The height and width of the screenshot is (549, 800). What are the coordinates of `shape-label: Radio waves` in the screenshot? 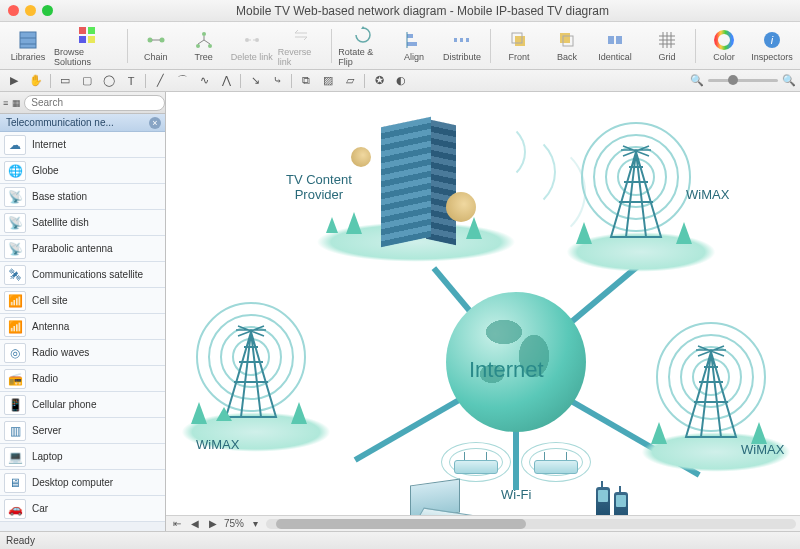 It's located at (60, 352).